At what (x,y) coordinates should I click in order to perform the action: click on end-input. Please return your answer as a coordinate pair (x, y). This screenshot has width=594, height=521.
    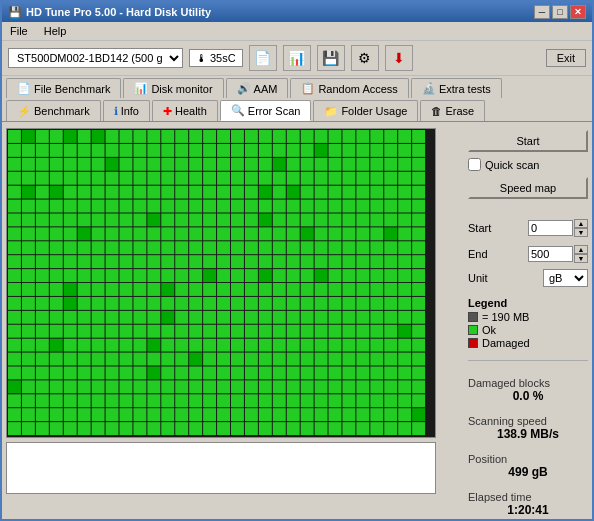
    Looking at the image, I should click on (550, 254).